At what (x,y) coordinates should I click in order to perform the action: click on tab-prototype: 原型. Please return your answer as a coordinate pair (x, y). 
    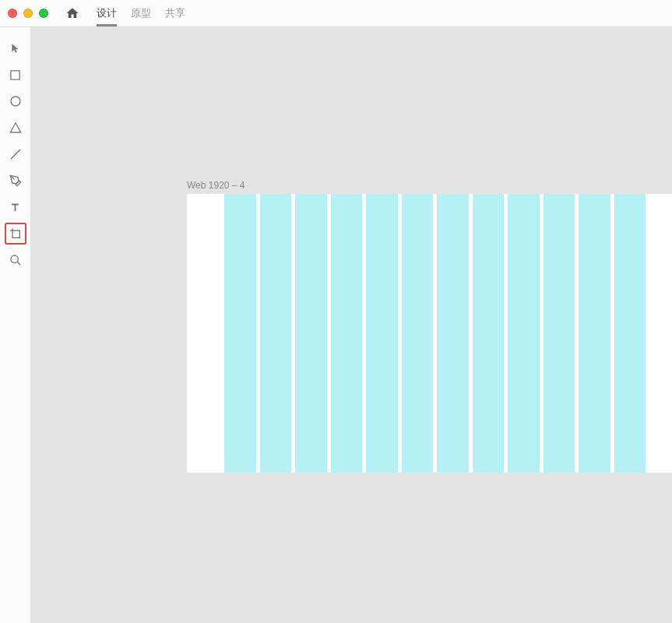
    Looking at the image, I should click on (141, 13).